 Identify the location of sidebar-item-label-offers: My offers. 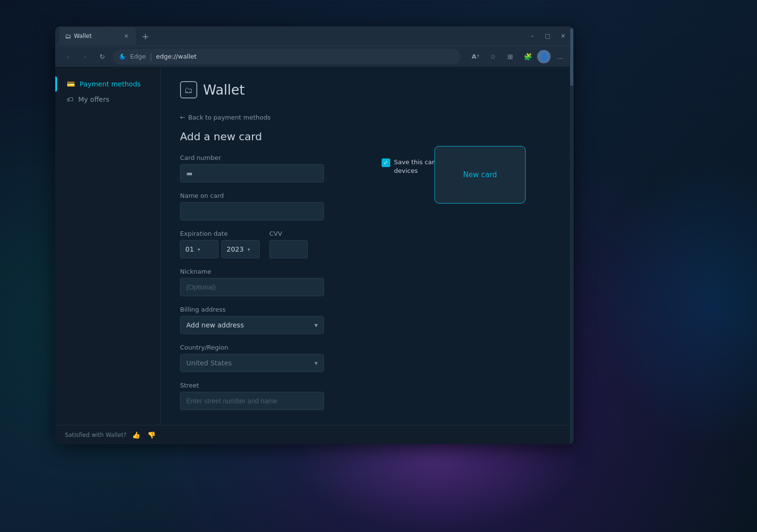
(94, 99).